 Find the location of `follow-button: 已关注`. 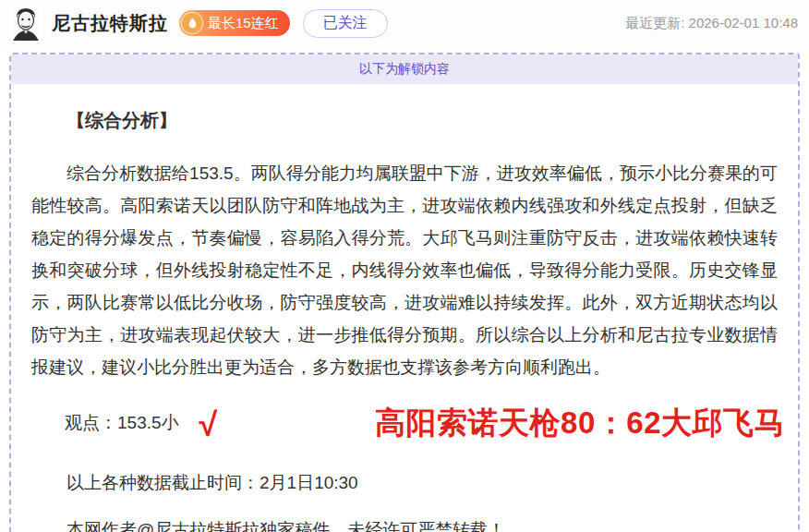

follow-button: 已关注 is located at coordinates (345, 24).